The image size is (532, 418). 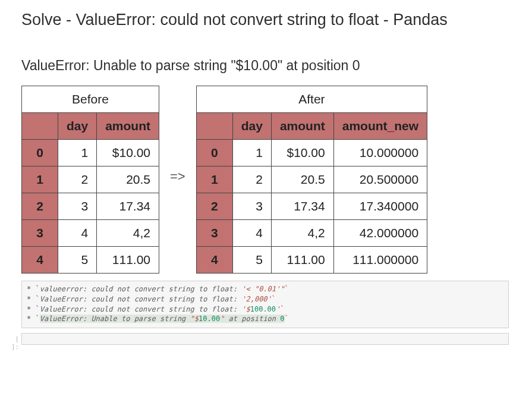 I want to click on arrow-icon: =>, so click(x=178, y=177).